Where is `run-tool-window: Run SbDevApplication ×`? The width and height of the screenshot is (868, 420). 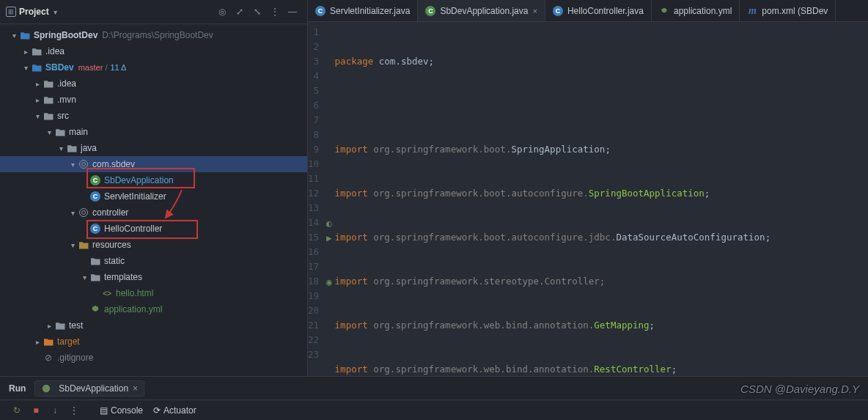 run-tool-window: Run SbDevApplication × is located at coordinates (434, 388).